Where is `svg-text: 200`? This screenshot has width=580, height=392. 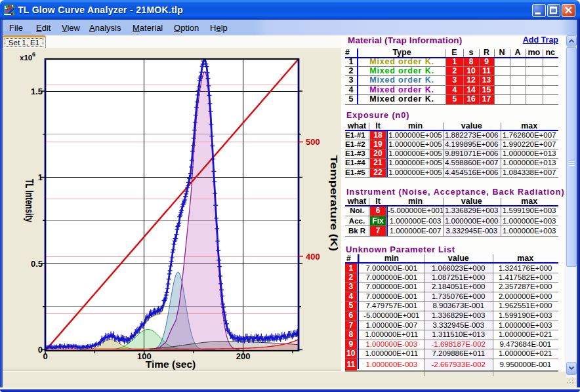 svg-text: 200 is located at coordinates (243, 357).